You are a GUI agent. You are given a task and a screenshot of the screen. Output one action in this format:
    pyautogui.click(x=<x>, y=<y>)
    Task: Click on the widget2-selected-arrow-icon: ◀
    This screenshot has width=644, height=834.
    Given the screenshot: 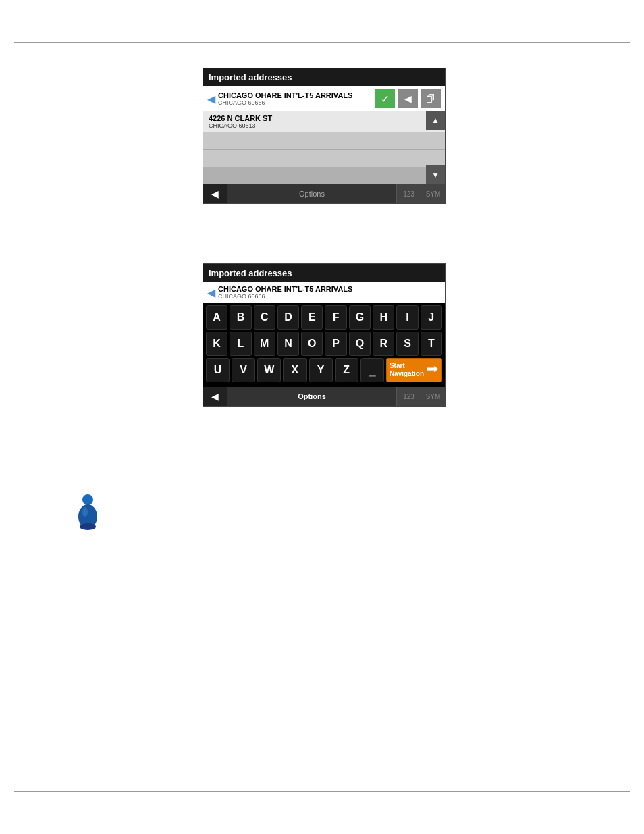 What is the action you would take?
    pyautogui.click(x=211, y=293)
    